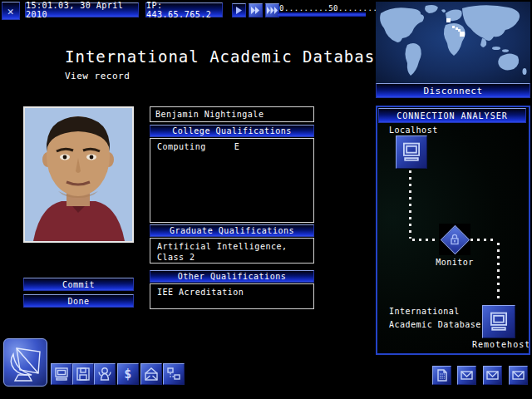 This screenshot has width=532, height=399. What do you see at coordinates (62, 374) in the screenshot?
I see `hardware-button` at bounding box center [62, 374].